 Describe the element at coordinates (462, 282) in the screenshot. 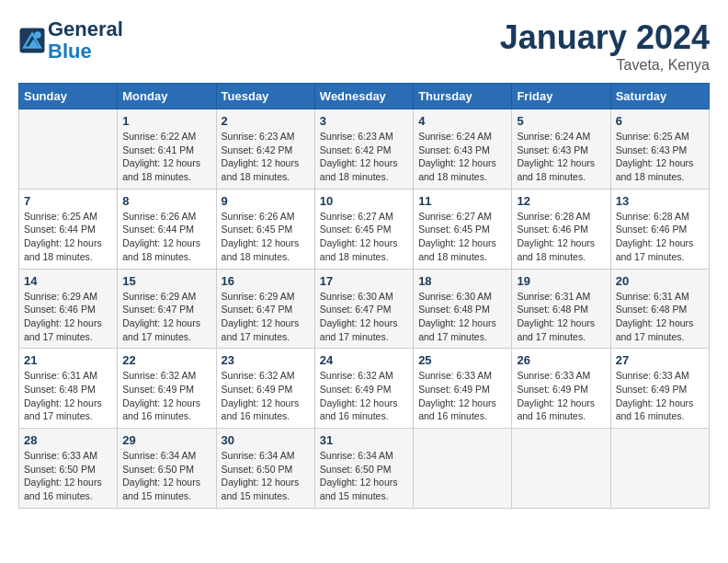

I see `day-number: 18` at that location.